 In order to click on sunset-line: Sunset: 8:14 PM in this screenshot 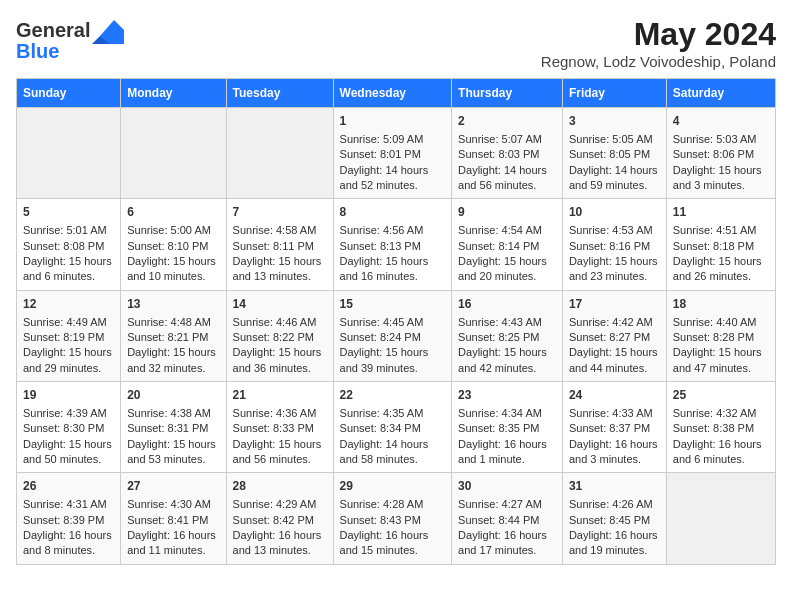, I will do `click(507, 246)`.